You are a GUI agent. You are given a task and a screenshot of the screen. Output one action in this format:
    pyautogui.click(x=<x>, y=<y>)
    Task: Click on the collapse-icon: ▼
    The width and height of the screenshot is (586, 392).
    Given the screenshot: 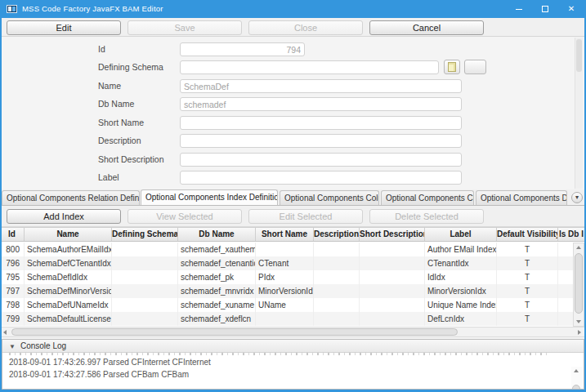 What is the action you would take?
    pyautogui.click(x=12, y=346)
    